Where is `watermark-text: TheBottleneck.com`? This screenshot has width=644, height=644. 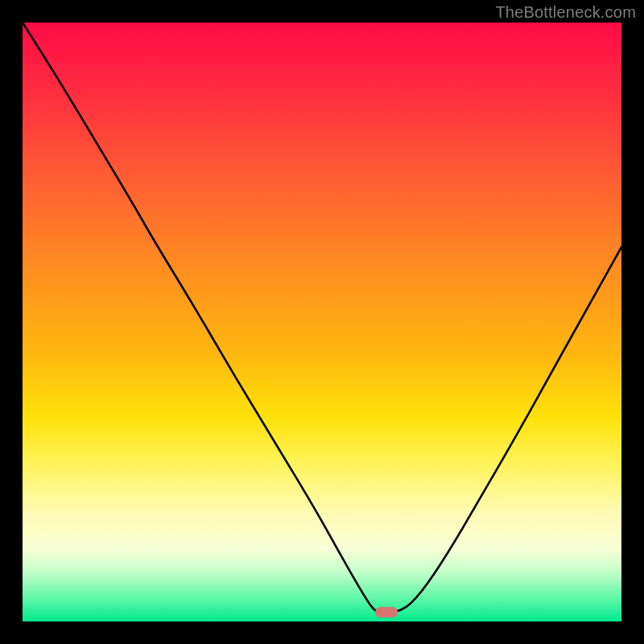
watermark-text: TheBottleneck.com is located at coordinates (565, 13).